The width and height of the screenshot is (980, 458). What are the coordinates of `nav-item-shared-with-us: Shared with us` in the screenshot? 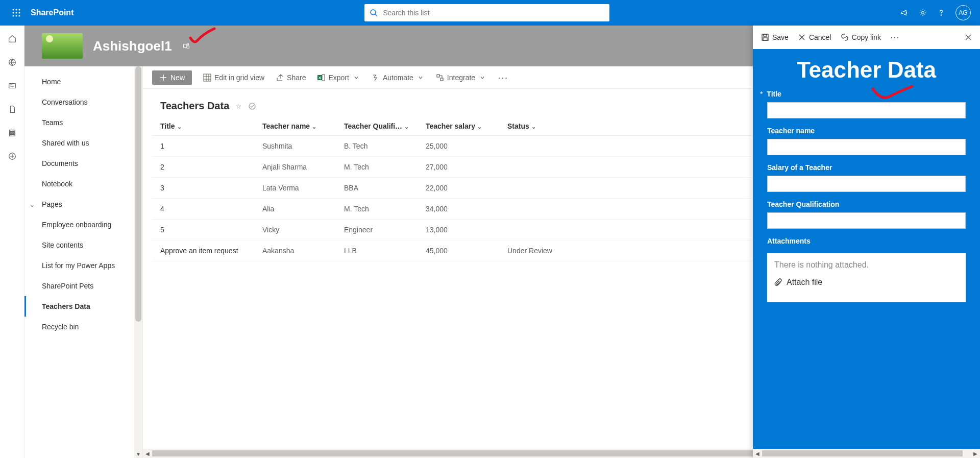 It's located at (80, 143).